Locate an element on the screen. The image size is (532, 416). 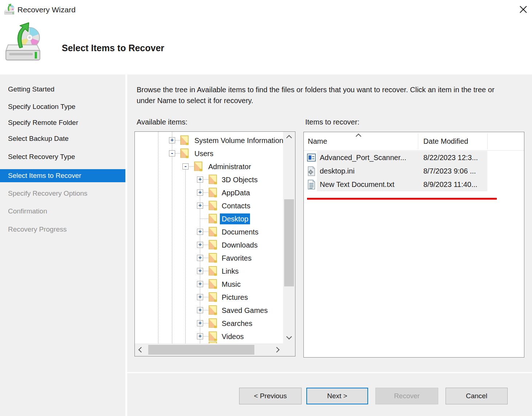
file-date-modified: 8/22/2023 12:3... is located at coordinates (451, 158).